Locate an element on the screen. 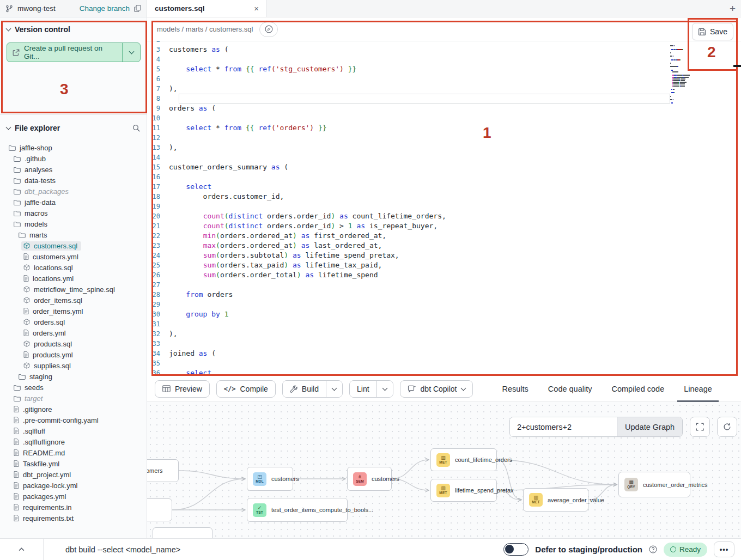 The width and height of the screenshot is (741, 560). tab-code-quality: Code quality is located at coordinates (570, 389).